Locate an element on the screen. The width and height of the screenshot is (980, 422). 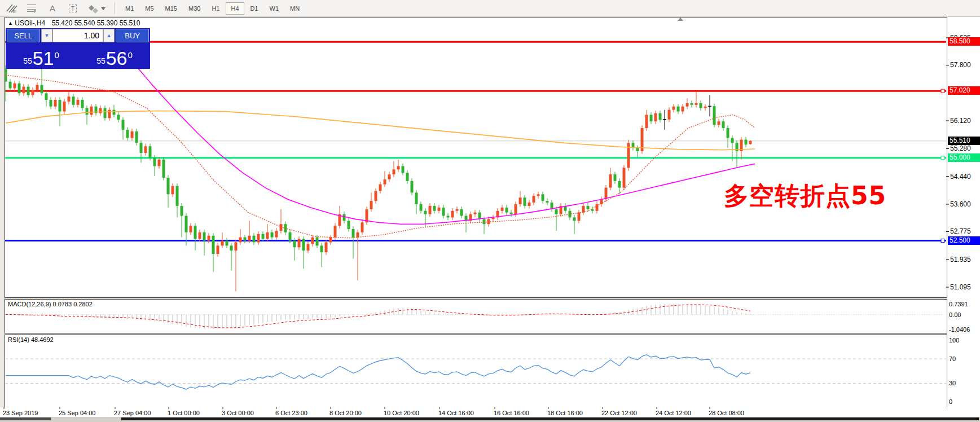
price-tick-label: 56.120 is located at coordinates (960, 121).